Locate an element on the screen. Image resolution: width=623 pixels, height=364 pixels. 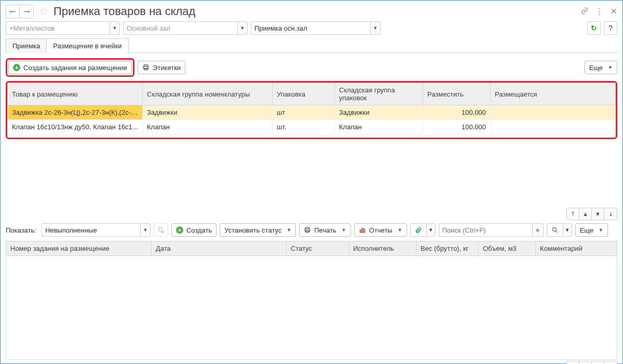
print-label: Печать is located at coordinates (325, 231).